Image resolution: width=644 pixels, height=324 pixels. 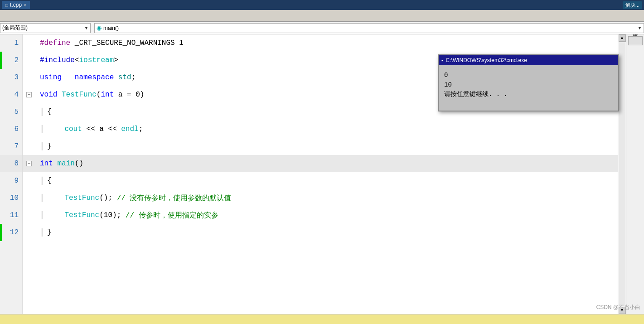 What do you see at coordinates (11, 181) in the screenshot?
I see `line-num-9: 9` at bounding box center [11, 181].